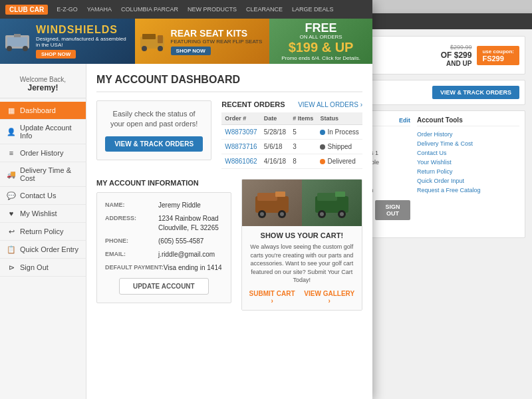 The height and width of the screenshot is (399, 532). I want to click on footer-quick-order: Quick Order Input, so click(440, 181).